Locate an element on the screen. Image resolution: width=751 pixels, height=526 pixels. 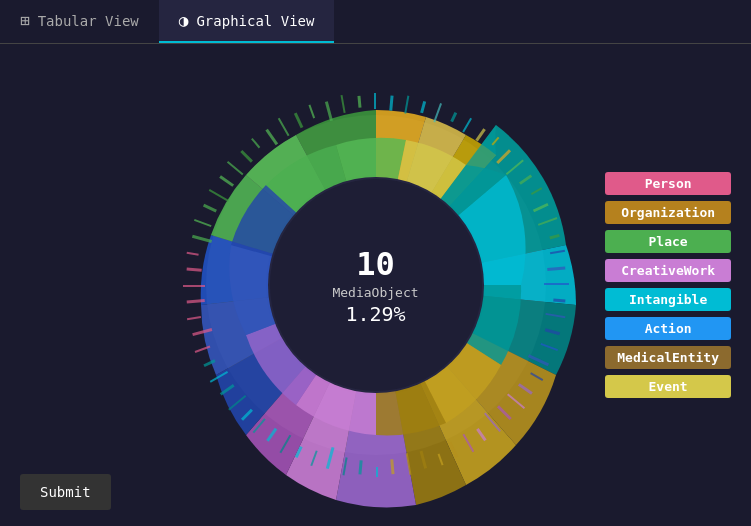
legend-item-event: Event is located at coordinates (668, 386).